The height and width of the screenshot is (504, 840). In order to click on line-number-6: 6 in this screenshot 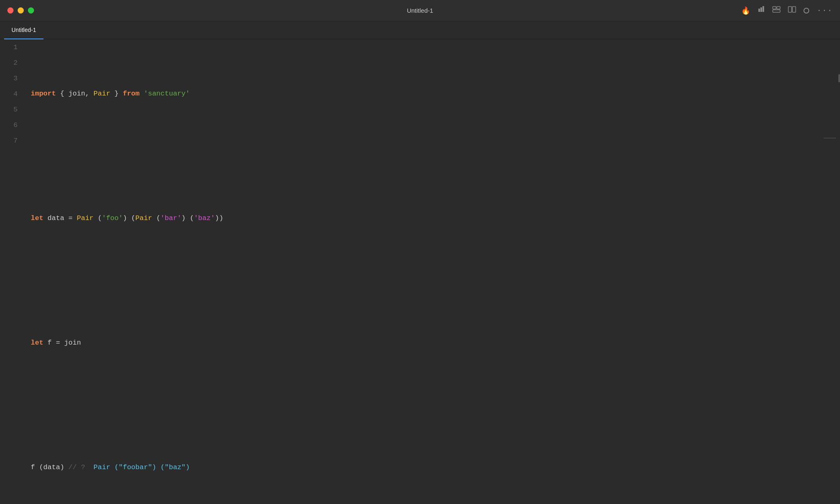, I will do `click(11, 125)`.